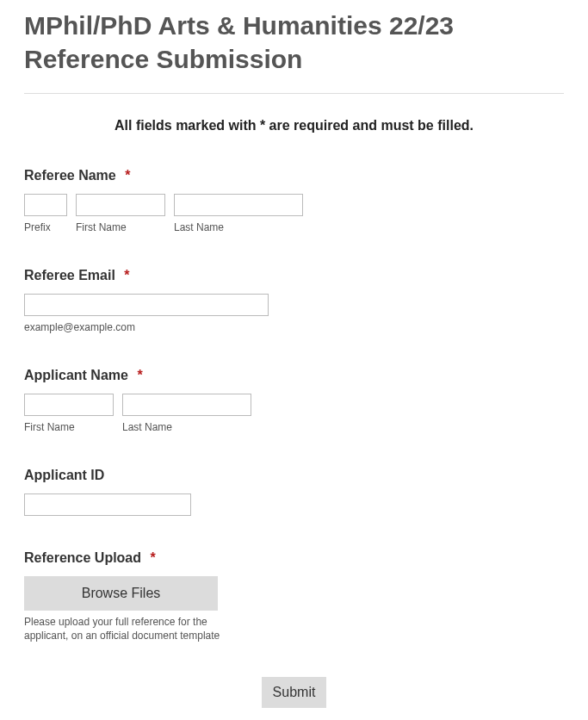 This screenshot has width=588, height=720. Describe the element at coordinates (46, 227) in the screenshot. I see `prefix-sublabel: Prefix` at that location.